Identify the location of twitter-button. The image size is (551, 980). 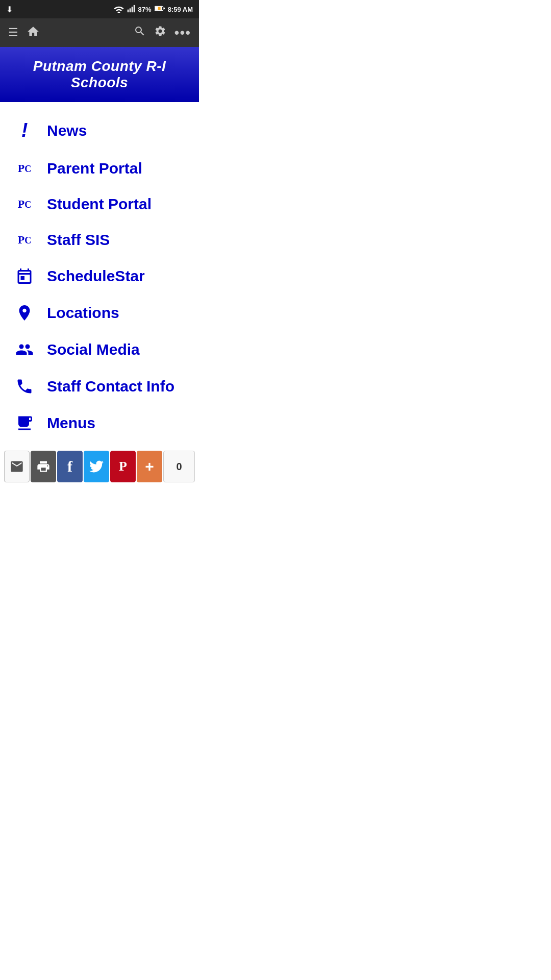
(96, 467).